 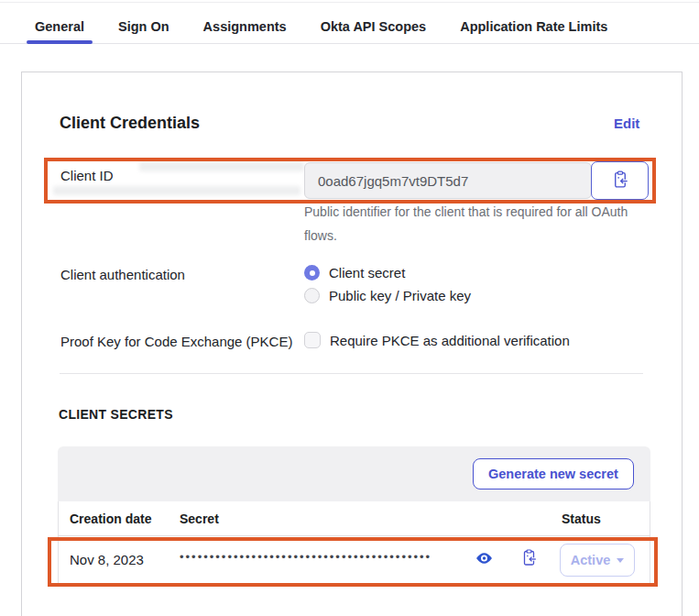 I want to click on tab-okta-api-scopes-label: Okta API Scopes, so click(x=374, y=27).